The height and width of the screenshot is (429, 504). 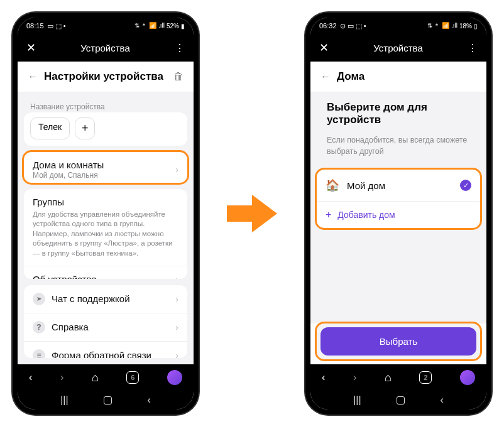 I want to click on chat-row: Чат с поддержкой ›, so click(x=106, y=299).